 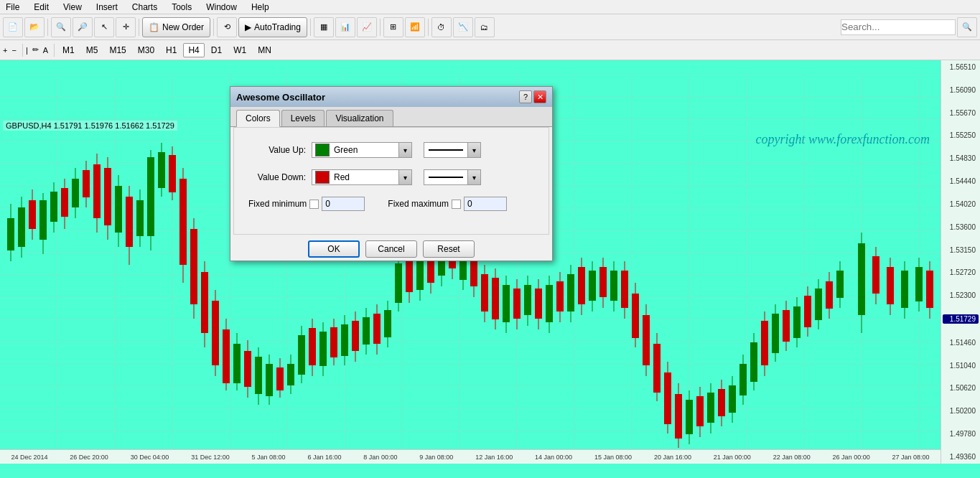 I want to click on fixed-min-group: Fixed minimum, so click(x=307, y=204).